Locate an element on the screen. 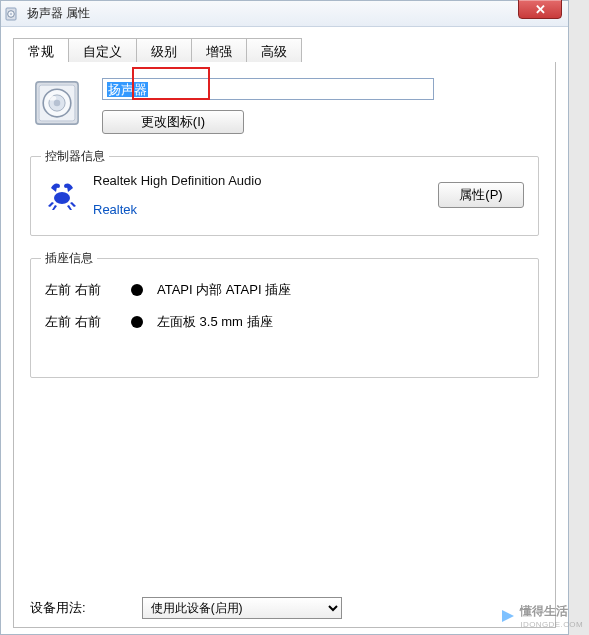 Image resolution: width=589 pixels, height=635 pixels. device-usage-label: 设备用法: is located at coordinates (58, 608).